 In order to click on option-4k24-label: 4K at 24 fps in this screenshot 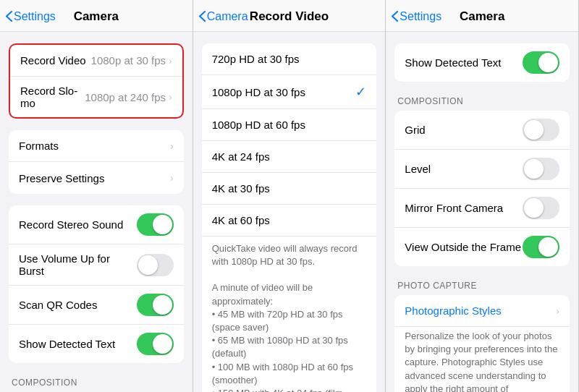, I will do `click(290, 156)`.